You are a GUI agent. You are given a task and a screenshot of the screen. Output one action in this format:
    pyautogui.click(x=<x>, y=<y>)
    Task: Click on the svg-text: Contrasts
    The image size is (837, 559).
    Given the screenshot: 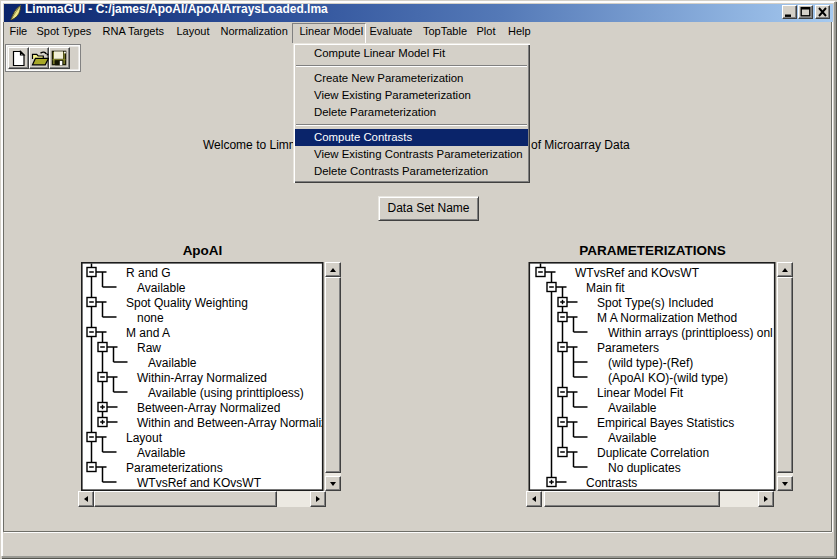 What is the action you would take?
    pyautogui.click(x=612, y=483)
    